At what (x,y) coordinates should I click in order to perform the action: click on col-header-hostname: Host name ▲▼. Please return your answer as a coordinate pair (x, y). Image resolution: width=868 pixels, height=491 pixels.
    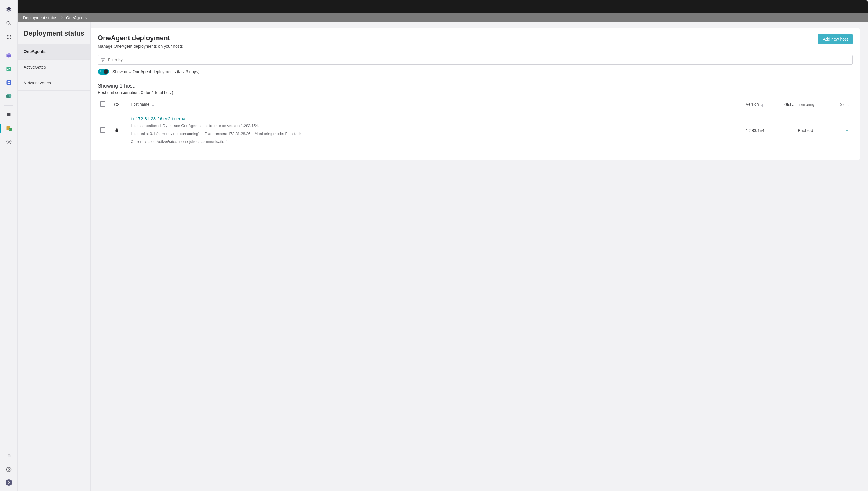
    Looking at the image, I should click on (436, 105).